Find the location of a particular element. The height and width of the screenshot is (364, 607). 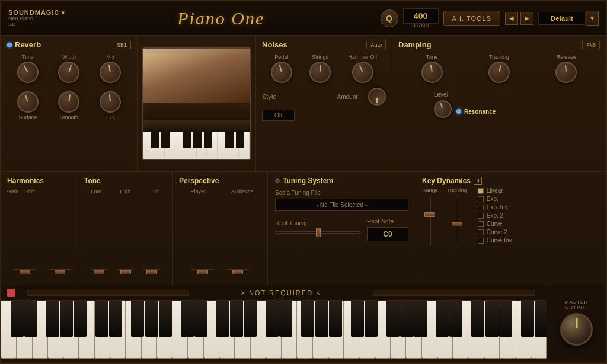

piano-key-b25 is located at coordinates (420, 319).